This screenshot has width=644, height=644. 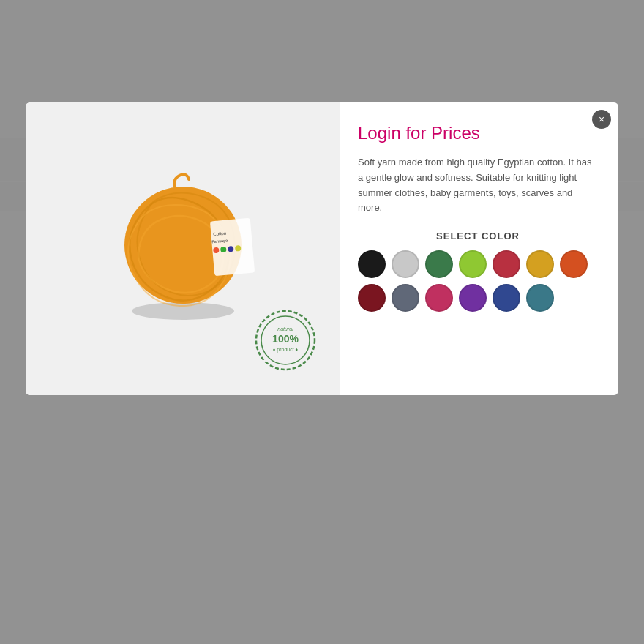 I want to click on natural-product-stamp: natural 100% ♦ product ♦, so click(x=285, y=340).